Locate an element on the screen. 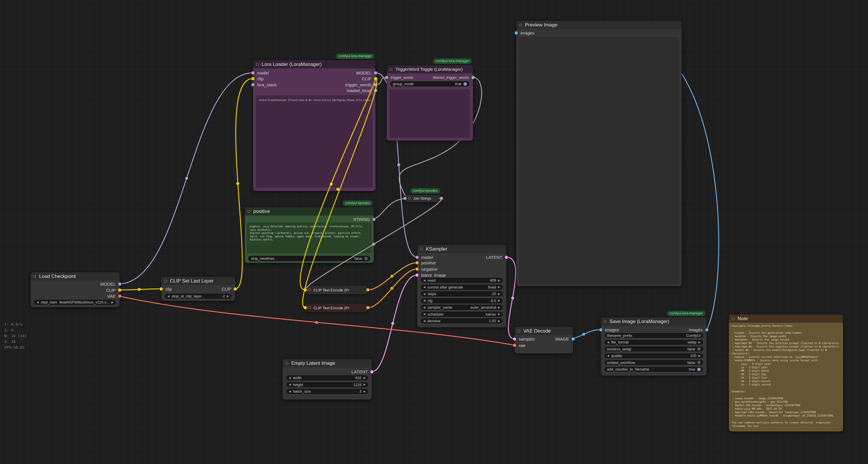 This screenshot has width=868, height=464. input-slot-samples: samples is located at coordinates (524, 339).